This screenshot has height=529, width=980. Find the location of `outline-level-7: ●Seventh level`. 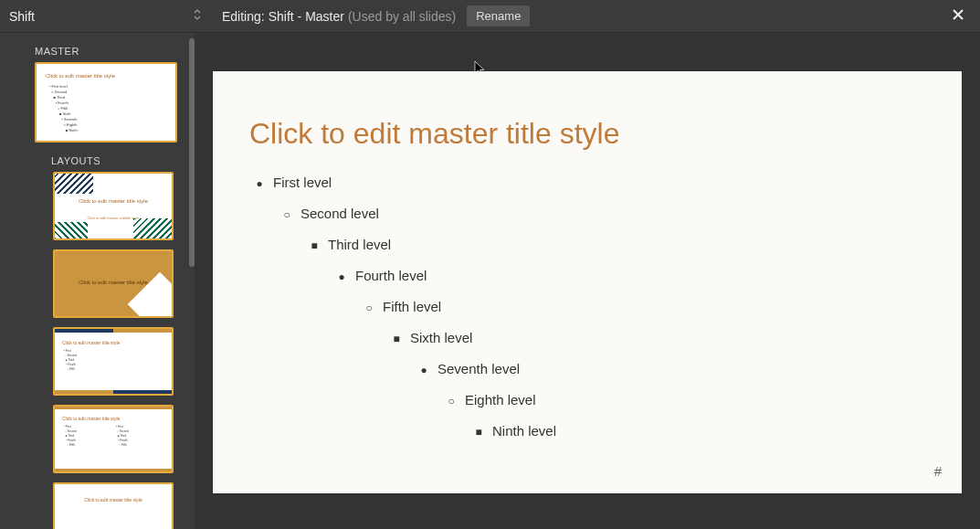

outline-level-7: ●Seventh level is located at coordinates (672, 370).